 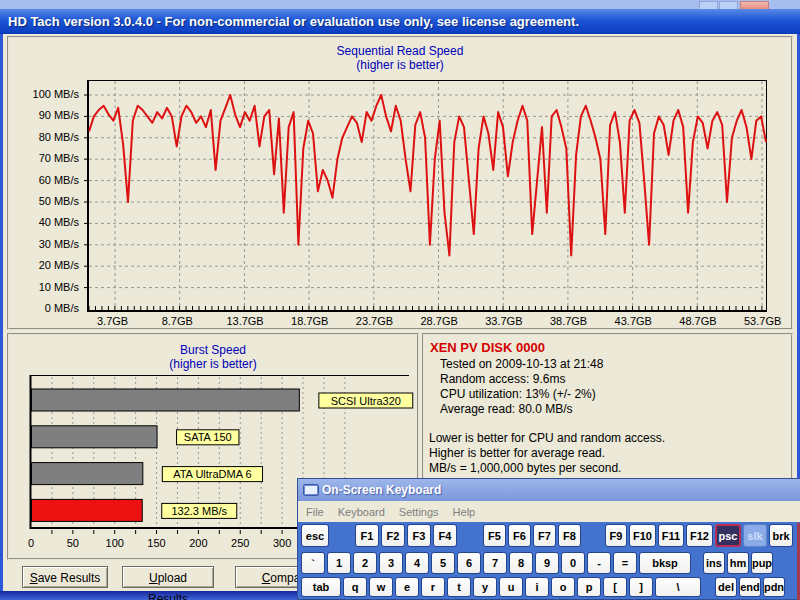 What do you see at coordinates (495, 563) in the screenshot?
I see `key-7: 7` at bounding box center [495, 563].